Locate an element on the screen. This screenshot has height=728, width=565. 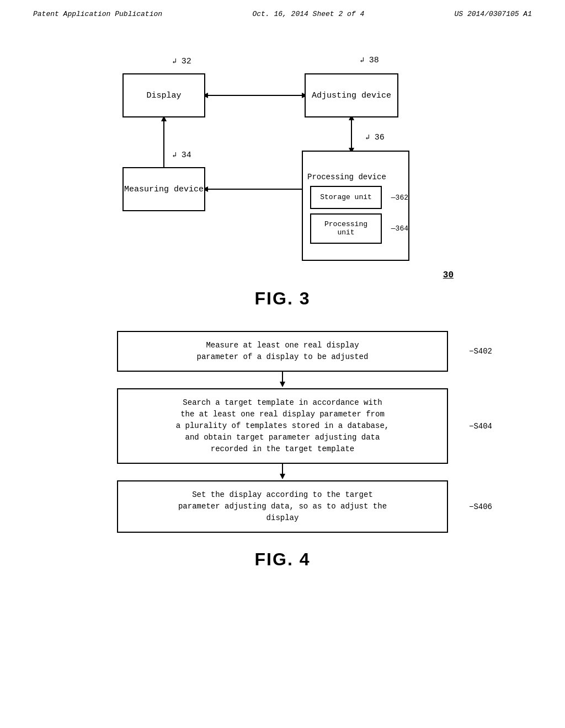
display-box: Display is located at coordinates (164, 95).